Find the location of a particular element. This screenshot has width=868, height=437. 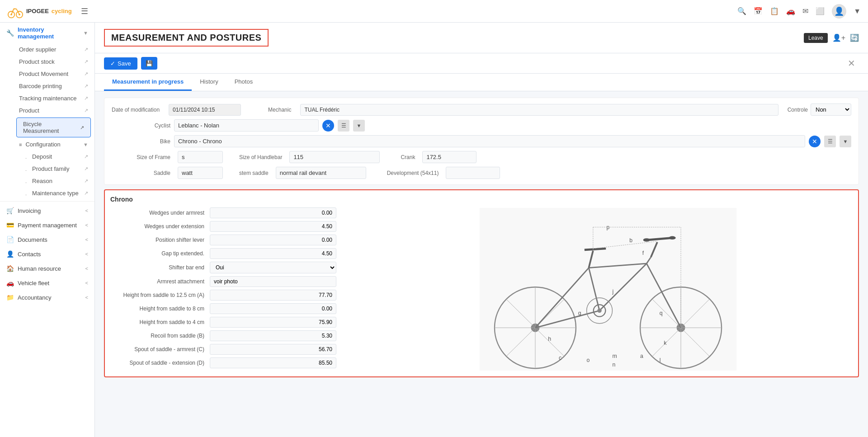

bike-input is located at coordinates (490, 141).